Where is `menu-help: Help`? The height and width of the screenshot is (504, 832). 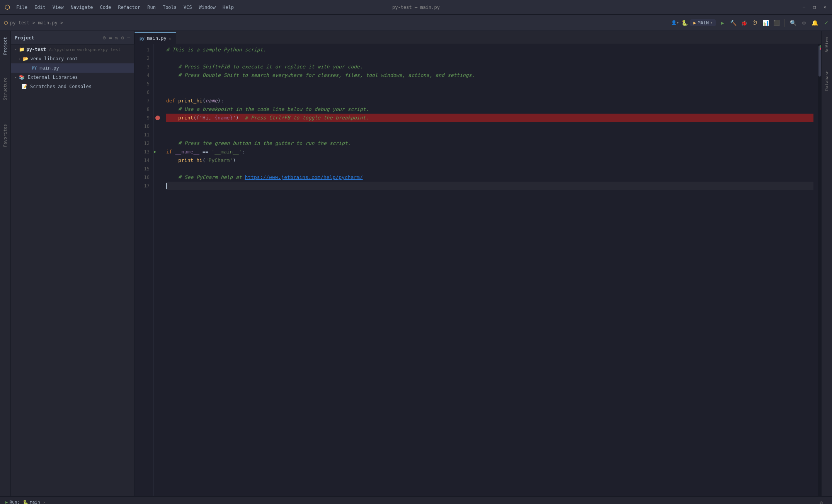
menu-help: Help is located at coordinates (228, 7).